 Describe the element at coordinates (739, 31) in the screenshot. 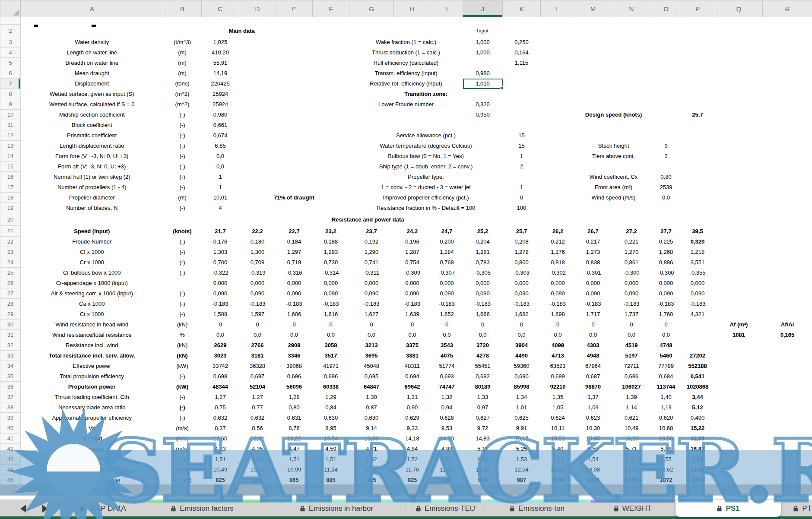

I see `cell-Q2` at that location.